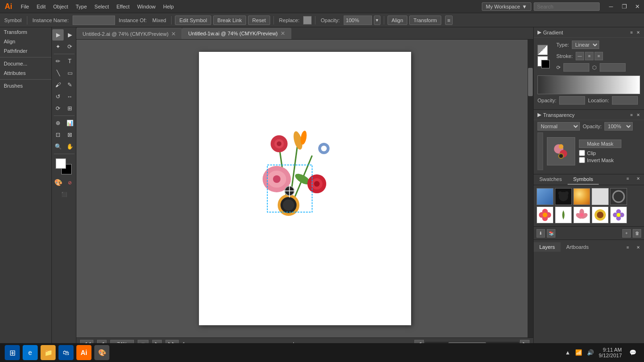  Describe the element at coordinates (58, 108) in the screenshot. I see `warp-tool: ⟳` at that location.